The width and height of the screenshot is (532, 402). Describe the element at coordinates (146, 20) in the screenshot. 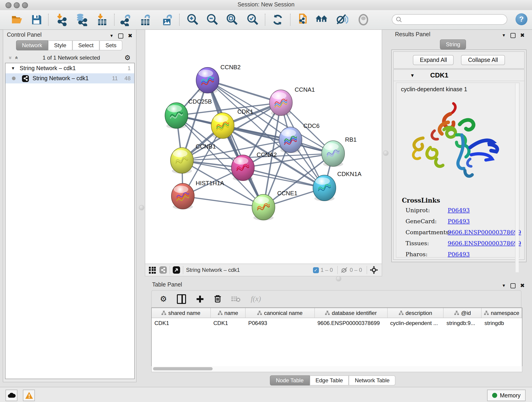

I see `export-table-icon` at that location.